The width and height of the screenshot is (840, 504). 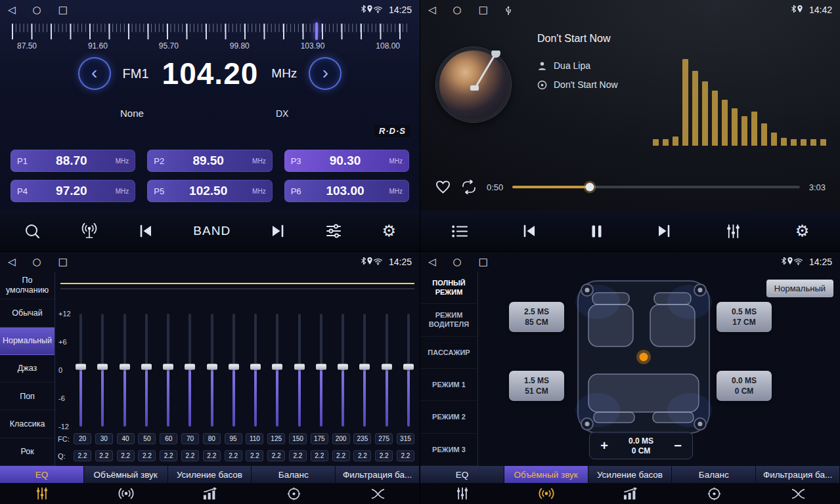 I want to click on band-button: BAND, so click(x=211, y=231).